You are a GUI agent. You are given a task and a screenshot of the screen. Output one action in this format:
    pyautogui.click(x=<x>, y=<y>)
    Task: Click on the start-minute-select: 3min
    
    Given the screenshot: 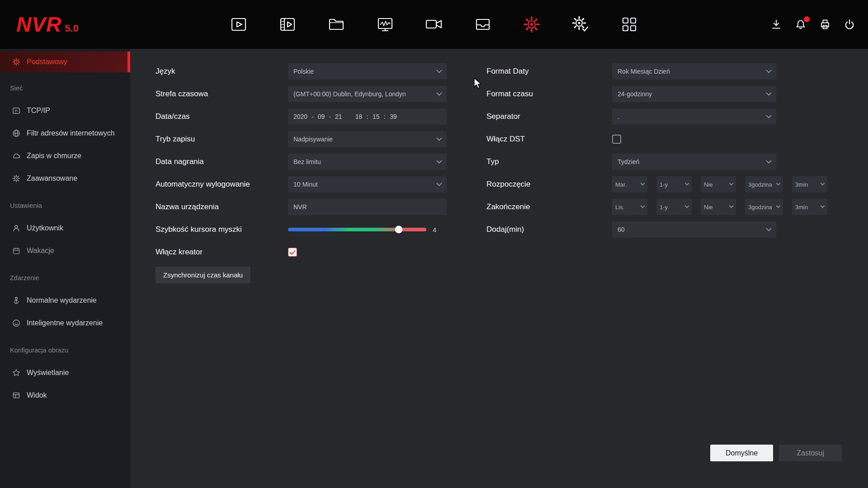 What is the action you would take?
    pyautogui.click(x=810, y=184)
    